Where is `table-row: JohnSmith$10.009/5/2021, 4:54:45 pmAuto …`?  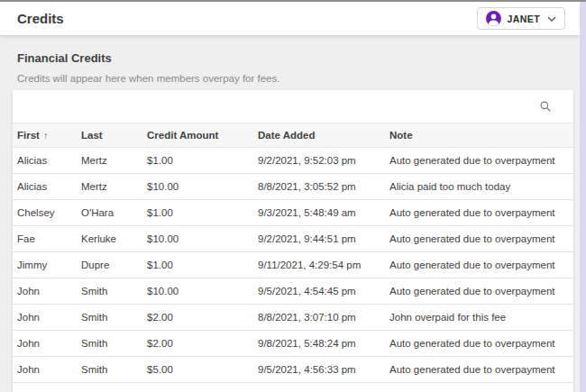 table-row: JohnSmith$10.009/5/2021, 4:54:45 pmAuto … is located at coordinates (293, 292).